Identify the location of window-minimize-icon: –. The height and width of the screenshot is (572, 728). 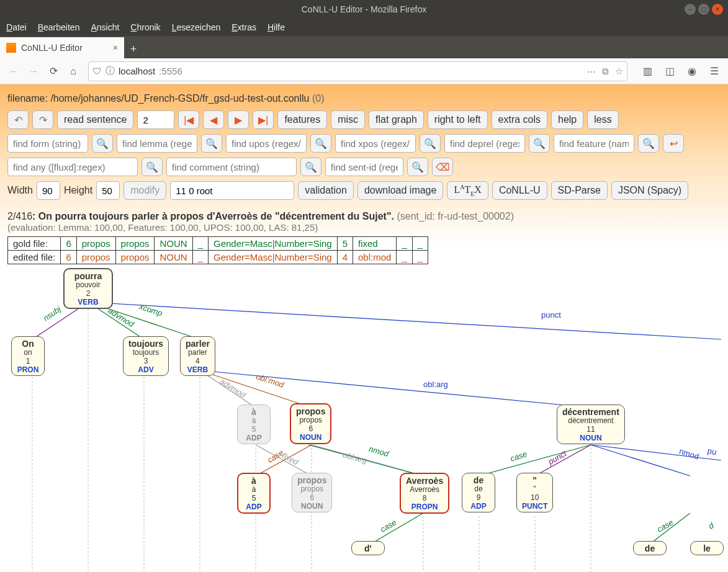
(690, 9).